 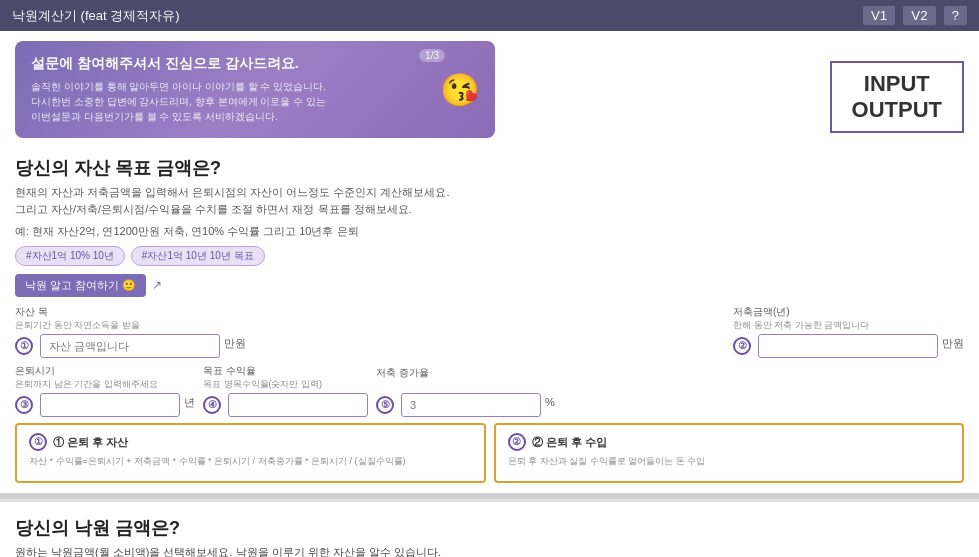 I want to click on result-box-1: ① ① 은퇴 후 자산 자산 * 수익률=은퇴시기 + 저축금액 * 수익률 *…, so click(x=250, y=453).